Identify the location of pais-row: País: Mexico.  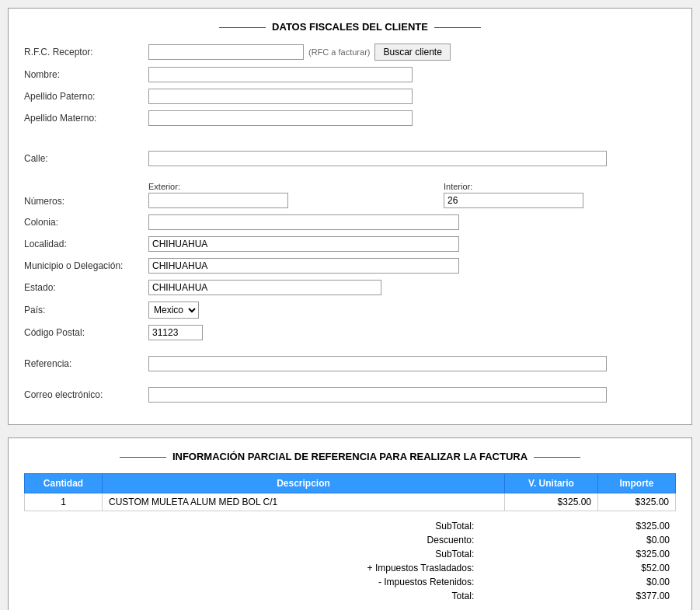
(350, 310).